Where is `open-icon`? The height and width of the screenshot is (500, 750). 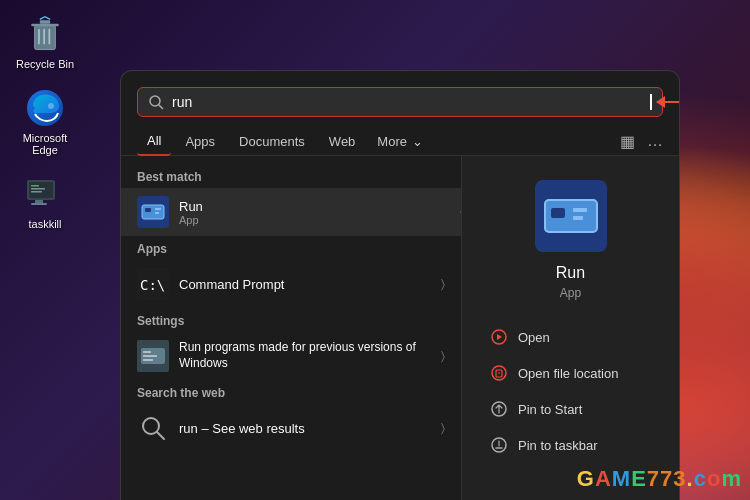 open-icon is located at coordinates (499, 337).